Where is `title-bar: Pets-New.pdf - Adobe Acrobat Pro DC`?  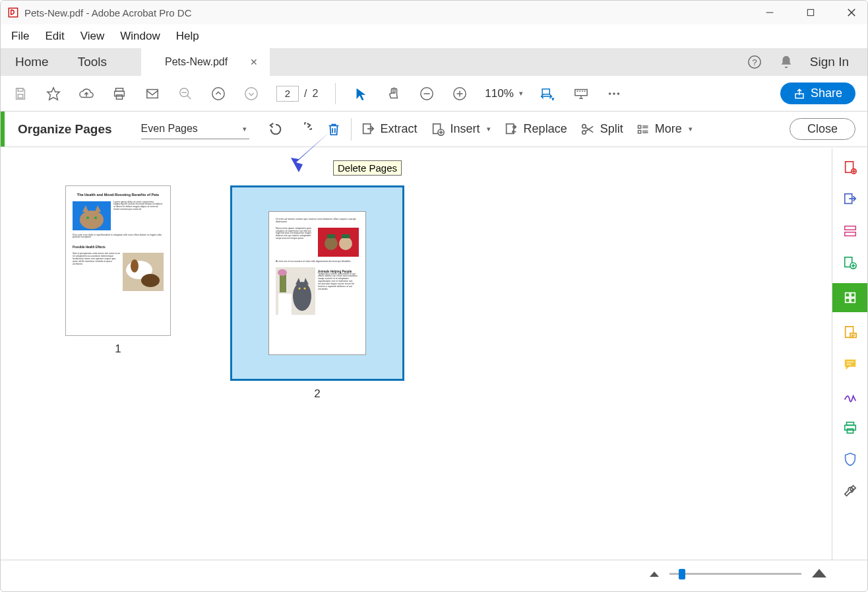
title-bar: Pets-New.pdf - Adobe Acrobat Pro DC is located at coordinates (434, 13).